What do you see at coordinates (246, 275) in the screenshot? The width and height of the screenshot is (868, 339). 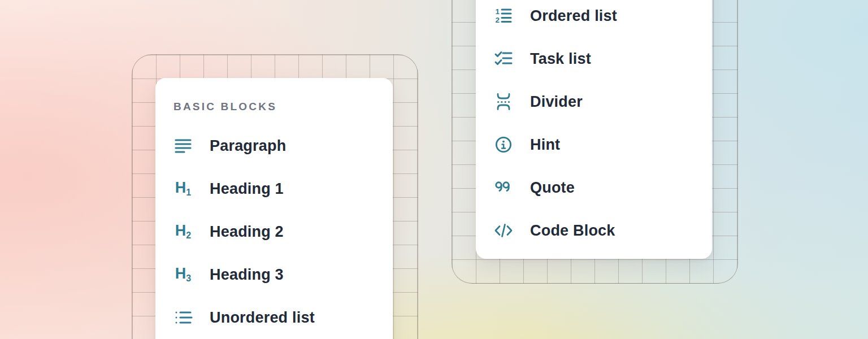 I see `menu-item-label: Heading 3` at bounding box center [246, 275].